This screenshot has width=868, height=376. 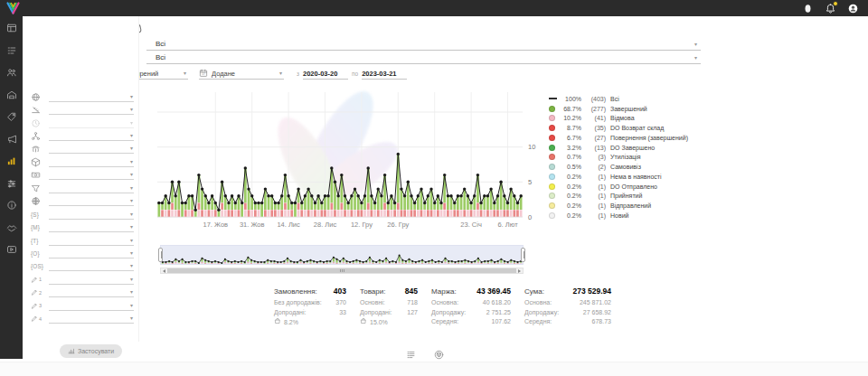 What do you see at coordinates (342, 271) in the screenshot?
I see `chart-scrollbar` at bounding box center [342, 271].